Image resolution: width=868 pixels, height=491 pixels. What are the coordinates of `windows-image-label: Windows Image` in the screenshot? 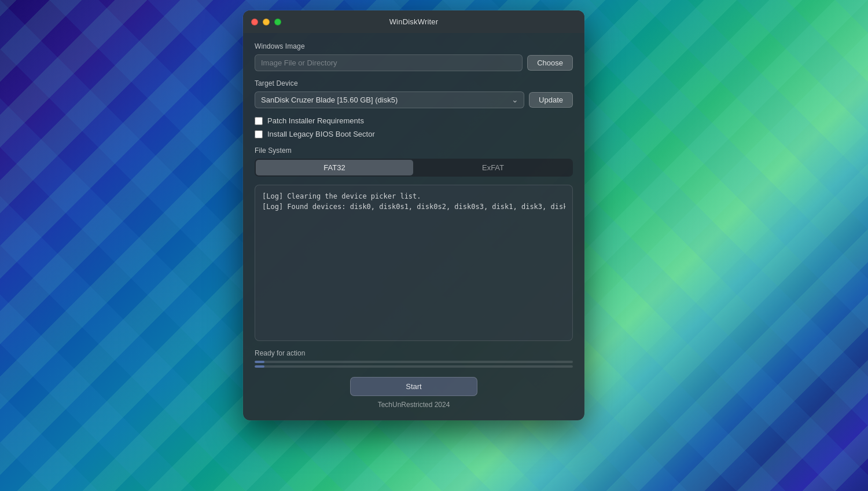 It's located at (414, 46).